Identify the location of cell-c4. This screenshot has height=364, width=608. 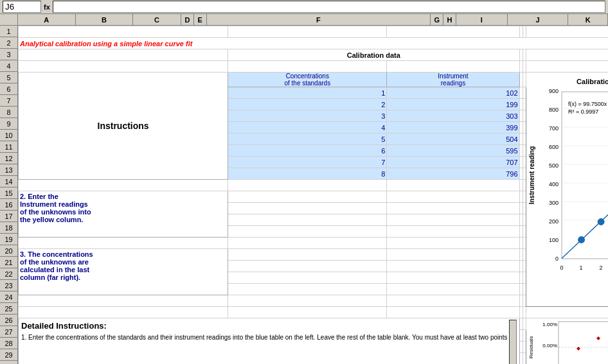
(453, 67).